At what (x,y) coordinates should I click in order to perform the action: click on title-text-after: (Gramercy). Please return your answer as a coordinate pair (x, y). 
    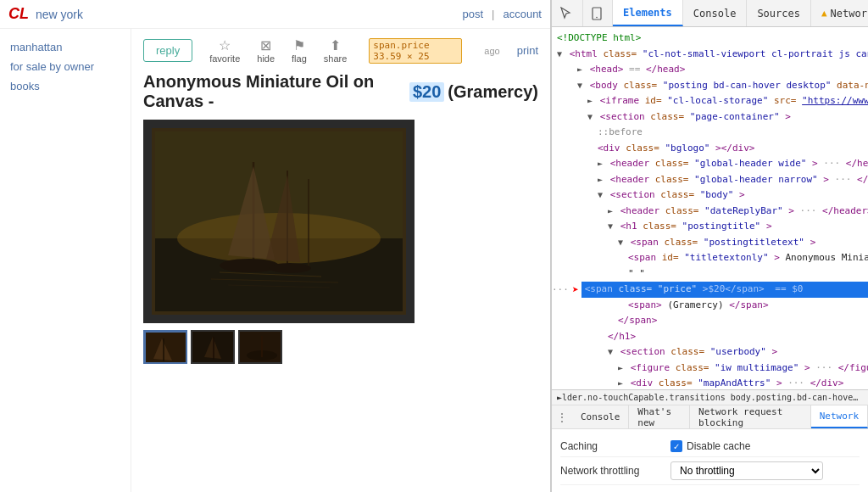
    Looking at the image, I should click on (493, 92).